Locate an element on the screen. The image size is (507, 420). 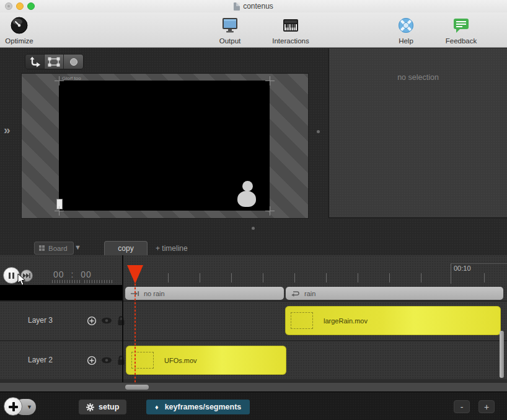
board-grid-icon is located at coordinates (42, 248).